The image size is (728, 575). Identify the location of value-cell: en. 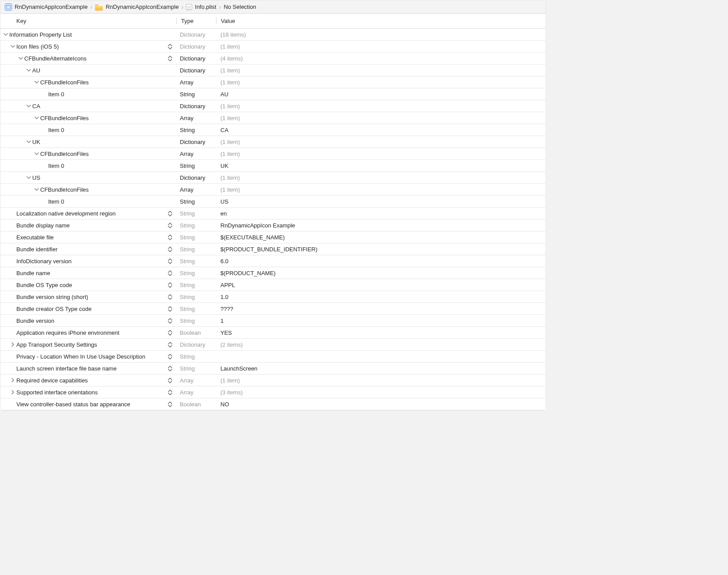
(381, 213).